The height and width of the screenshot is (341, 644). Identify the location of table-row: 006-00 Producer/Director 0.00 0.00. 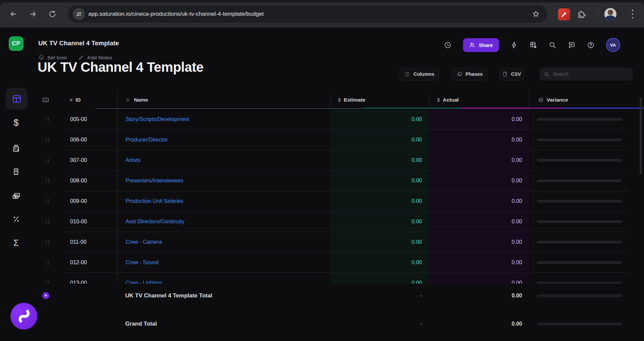
(338, 140).